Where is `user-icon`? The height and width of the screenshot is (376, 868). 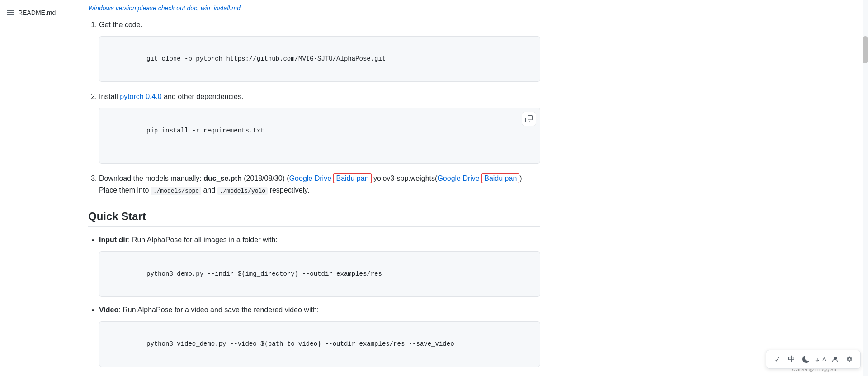 user-icon is located at coordinates (835, 359).